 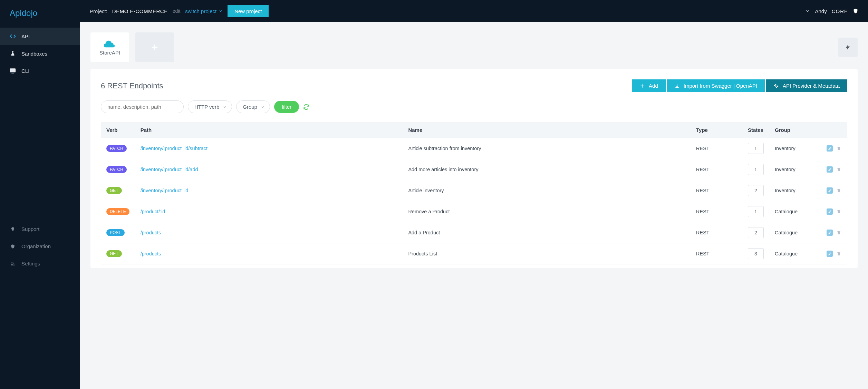 What do you see at coordinates (204, 11) in the screenshot?
I see `switch-project-link: switch project` at bounding box center [204, 11].